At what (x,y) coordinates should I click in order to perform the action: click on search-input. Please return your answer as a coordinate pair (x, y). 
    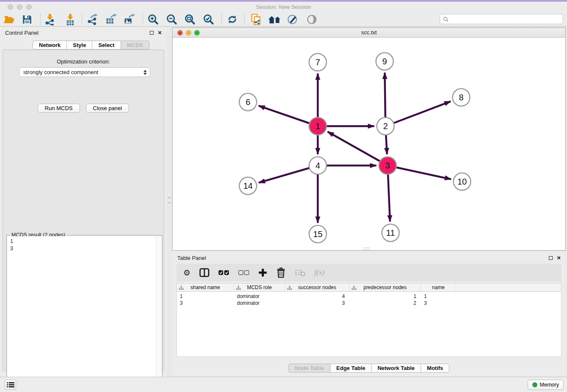
    Looking at the image, I should click on (505, 19).